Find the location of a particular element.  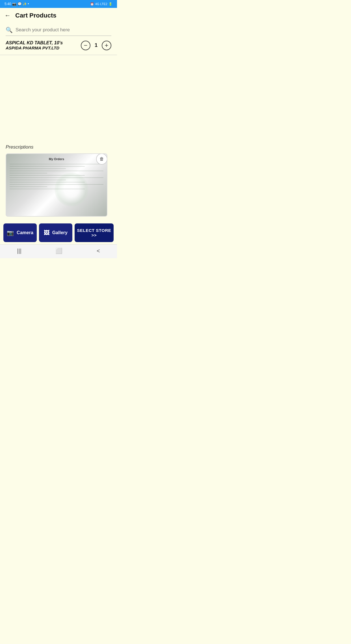

minus-icon: − is located at coordinates (86, 45).